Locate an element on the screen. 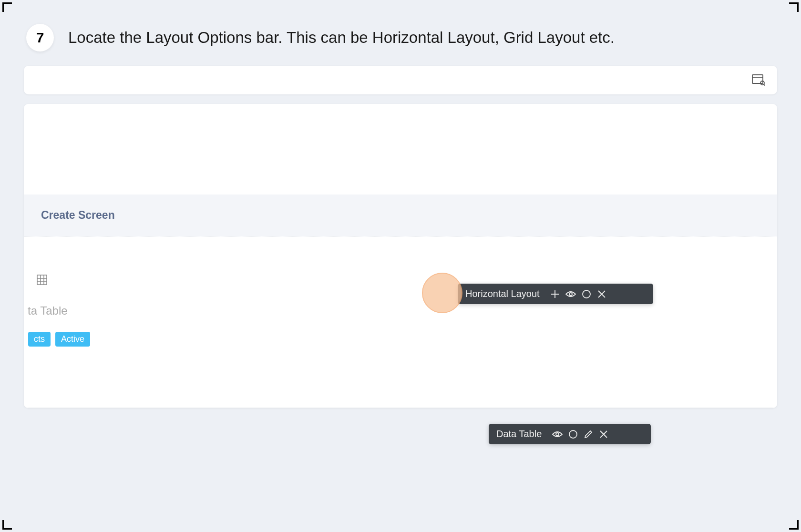  datatable-bar-label: Data Table is located at coordinates (519, 434).